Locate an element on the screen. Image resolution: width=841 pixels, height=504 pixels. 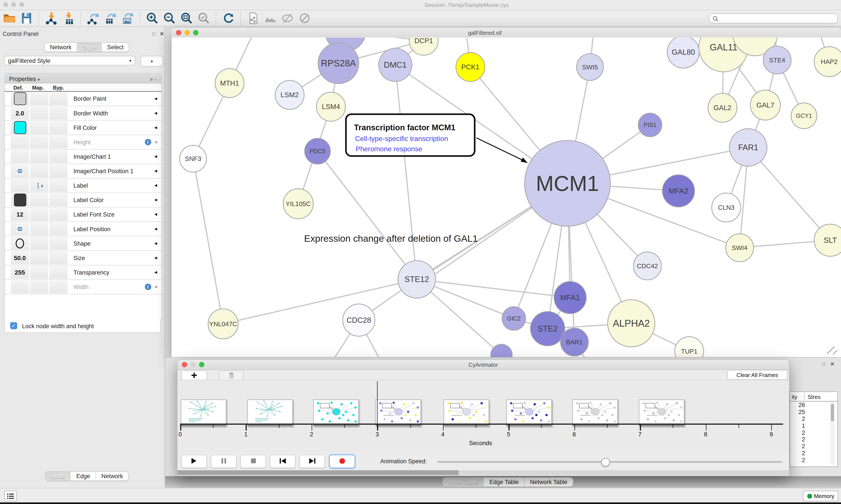
tab-network: Network is located at coordinates (61, 47).